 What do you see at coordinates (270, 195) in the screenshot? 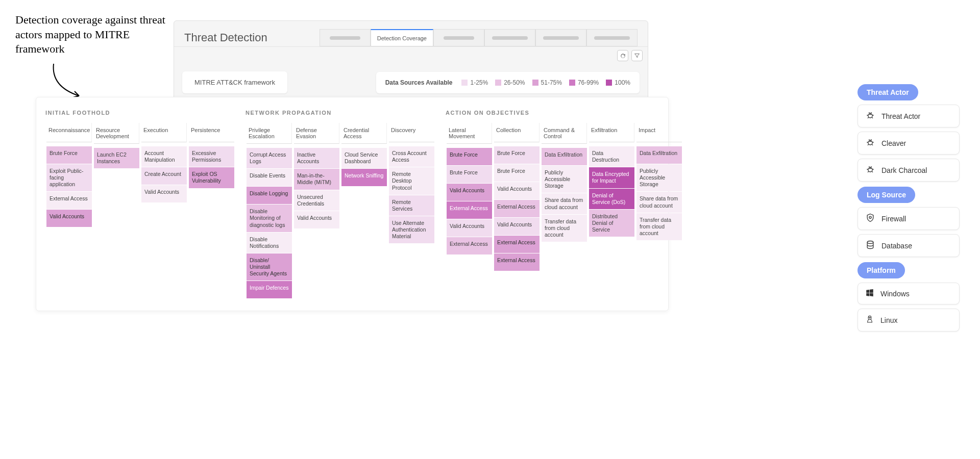
I see `technique-cell: Disable Logging` at bounding box center [270, 195].